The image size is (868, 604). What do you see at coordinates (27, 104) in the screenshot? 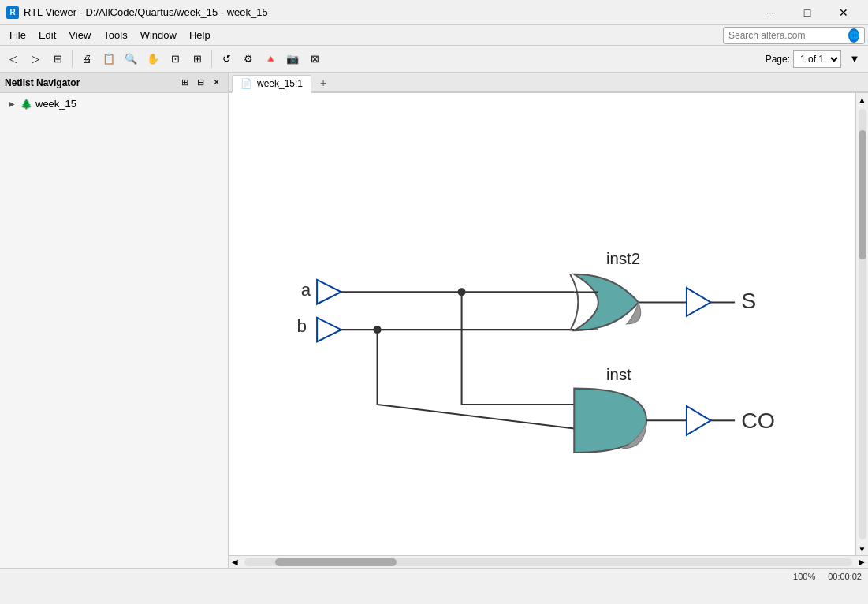
I see `tree-item-icon: 🌲` at bounding box center [27, 104].